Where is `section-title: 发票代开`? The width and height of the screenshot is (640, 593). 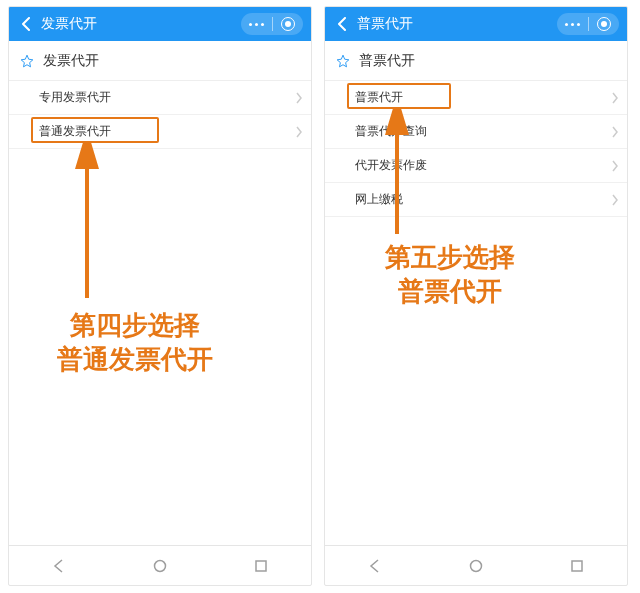 section-title: 发票代开 is located at coordinates (71, 61).